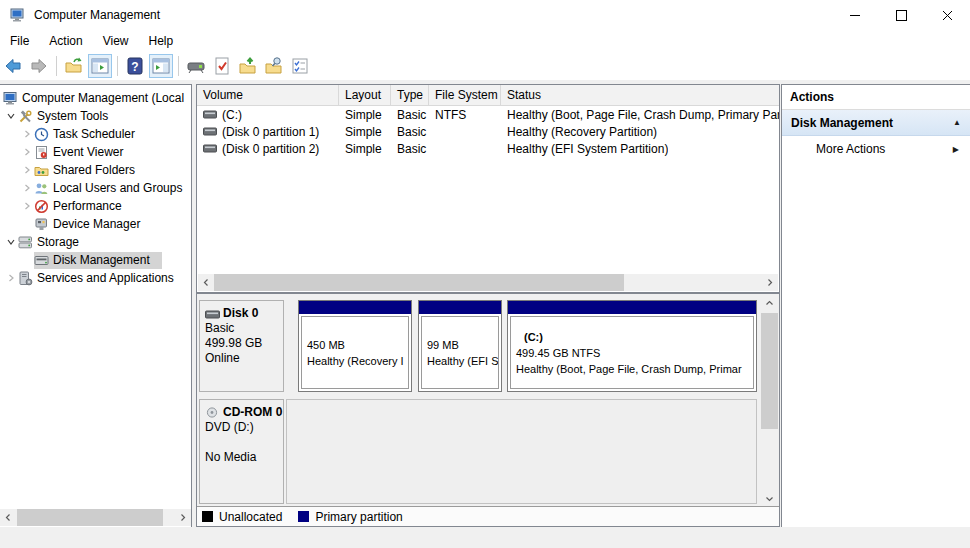 This screenshot has height=548, width=970. What do you see at coordinates (770, 499) in the screenshot?
I see `scroll-down-arrow-icon` at bounding box center [770, 499].